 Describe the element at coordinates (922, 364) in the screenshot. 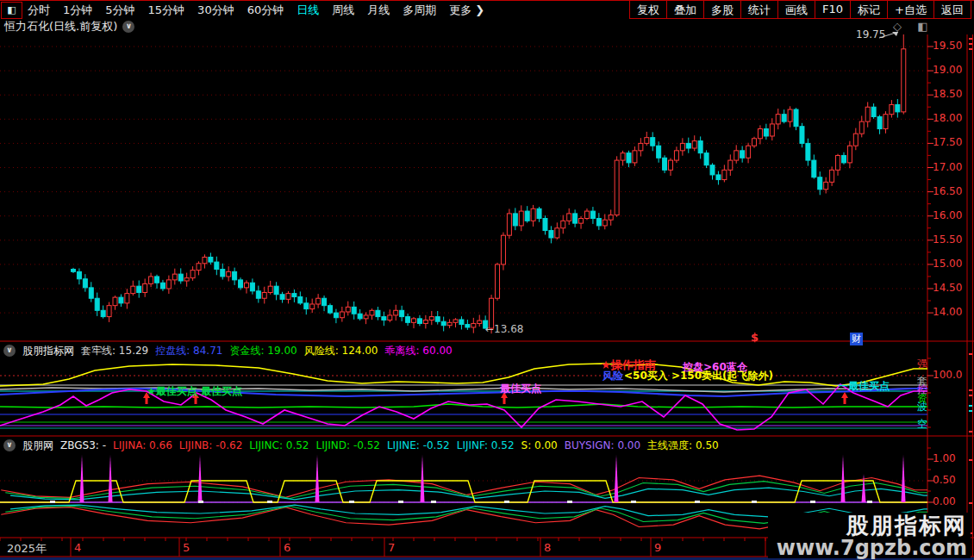

I see `edge-label-强: 强` at that location.